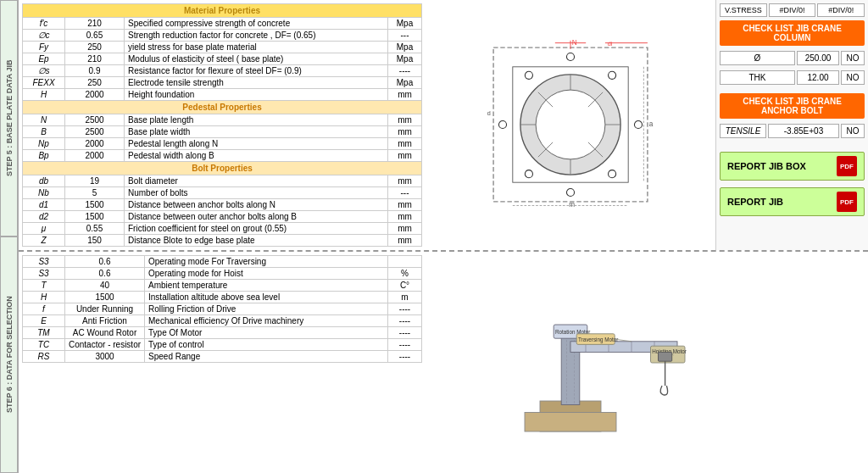 The width and height of the screenshot is (868, 473). What do you see at coordinates (95, 217) in the screenshot?
I see `val-cell: 1500` at bounding box center [95, 217].